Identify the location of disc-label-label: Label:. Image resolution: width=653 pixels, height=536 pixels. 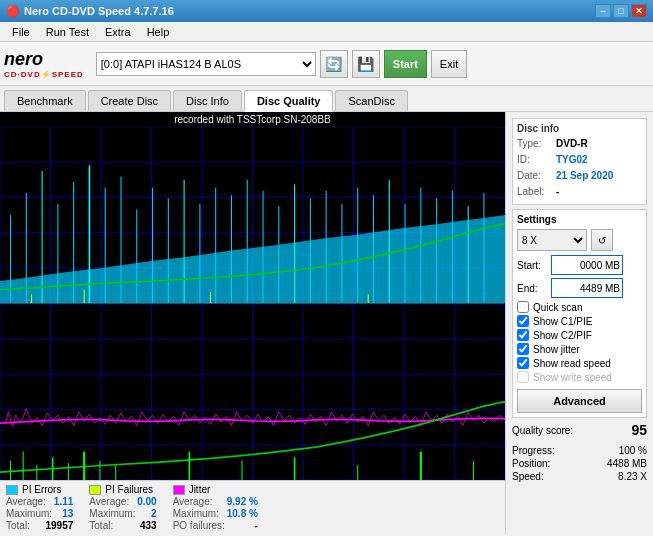
(534, 192).